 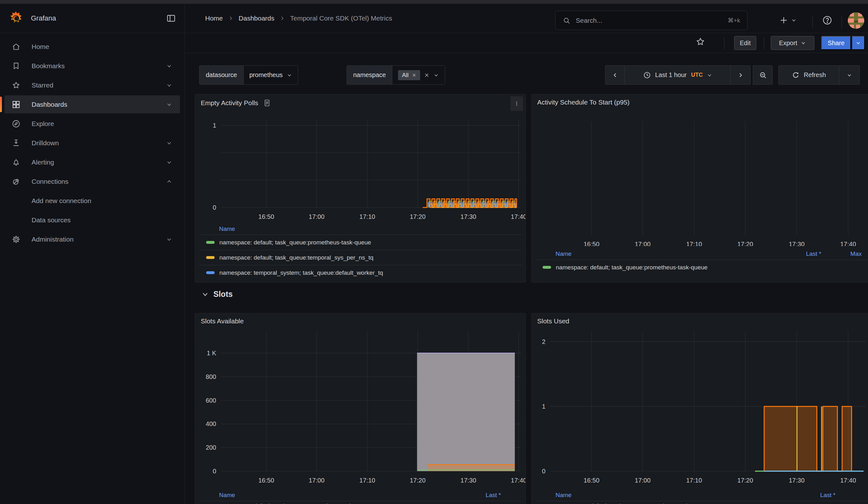 What do you see at coordinates (583, 102) in the screenshot?
I see `panel-title: Activity Schedule To Start (p95)` at bounding box center [583, 102].